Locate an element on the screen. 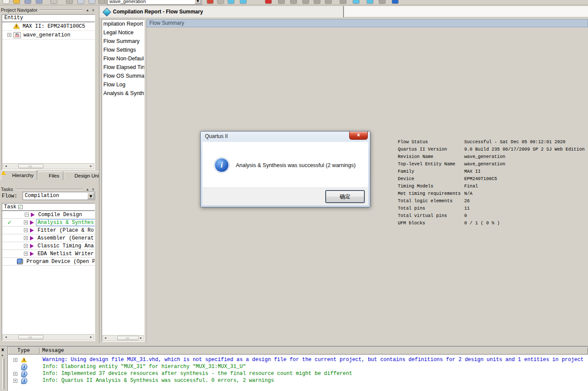 The image size is (588, 391). panel-drag-handle is located at coordinates (3, 374).